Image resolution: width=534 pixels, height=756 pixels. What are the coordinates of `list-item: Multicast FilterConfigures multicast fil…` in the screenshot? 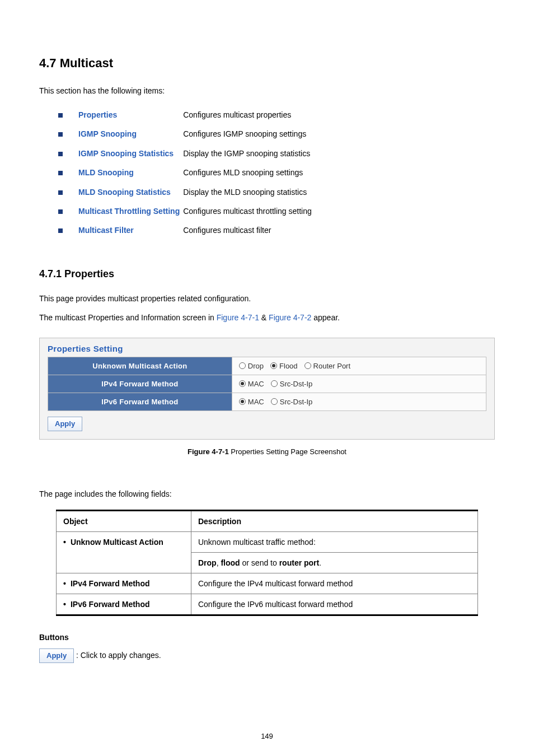 It's located at (187, 230).